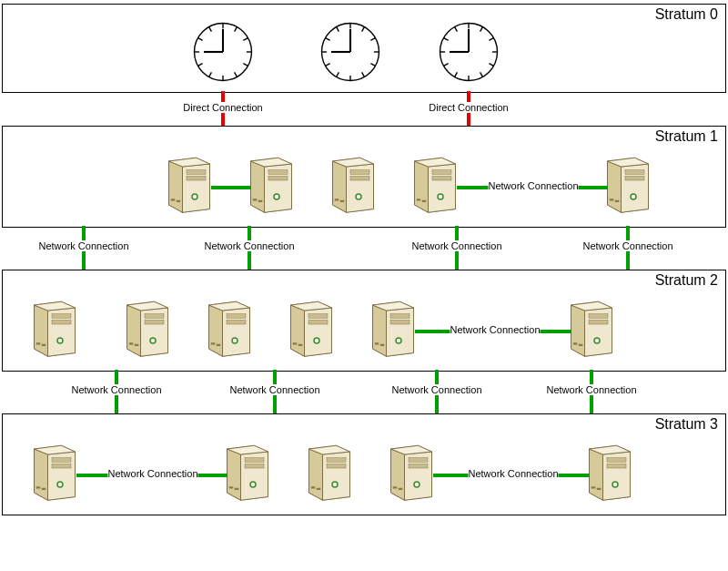 Image resolution: width=728 pixels, height=571 pixels. Describe the element at coordinates (231, 188) in the screenshot. I see `network-connection-line` at that location.